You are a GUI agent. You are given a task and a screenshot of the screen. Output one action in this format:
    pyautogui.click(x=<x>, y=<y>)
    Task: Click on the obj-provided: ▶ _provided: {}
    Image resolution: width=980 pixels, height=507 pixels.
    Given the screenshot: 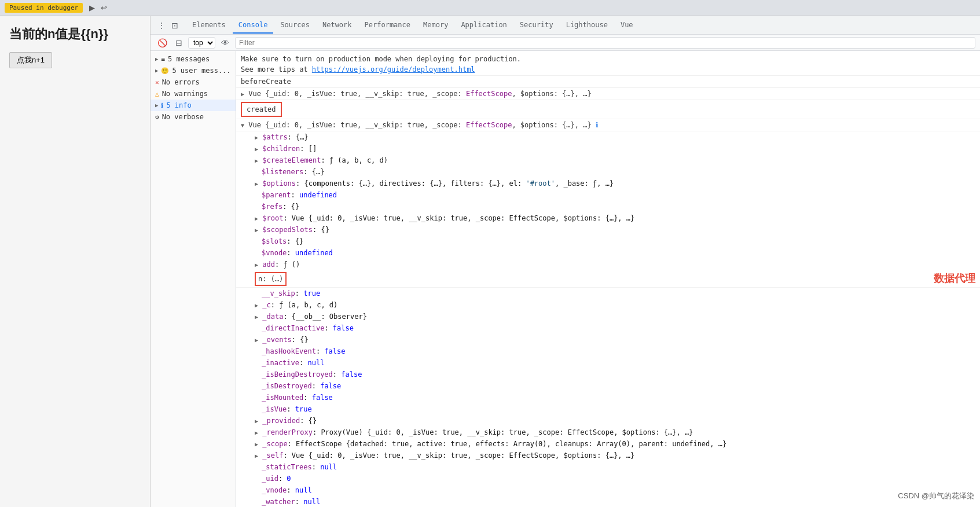 What is the action you would take?
    pyautogui.click(x=608, y=421)
    